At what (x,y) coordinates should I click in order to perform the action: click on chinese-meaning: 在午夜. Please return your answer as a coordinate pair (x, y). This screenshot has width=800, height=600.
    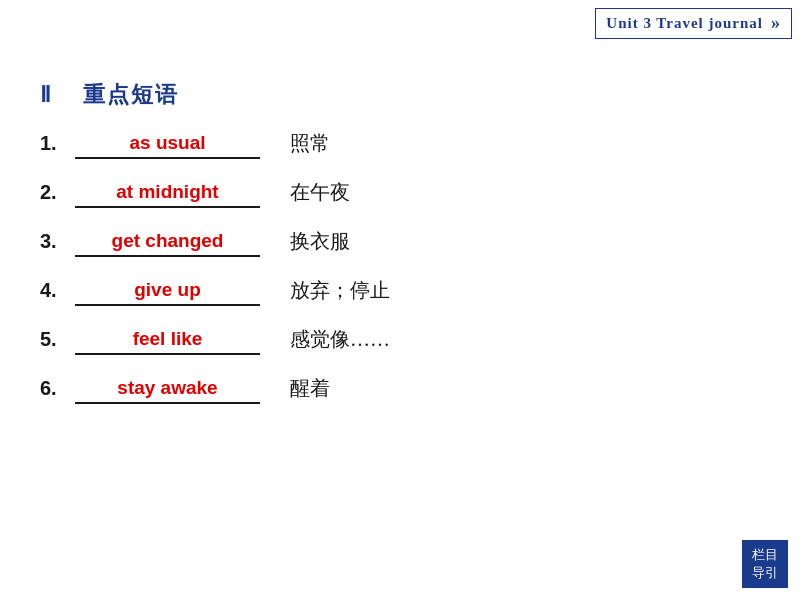
    Looking at the image, I should click on (320, 192).